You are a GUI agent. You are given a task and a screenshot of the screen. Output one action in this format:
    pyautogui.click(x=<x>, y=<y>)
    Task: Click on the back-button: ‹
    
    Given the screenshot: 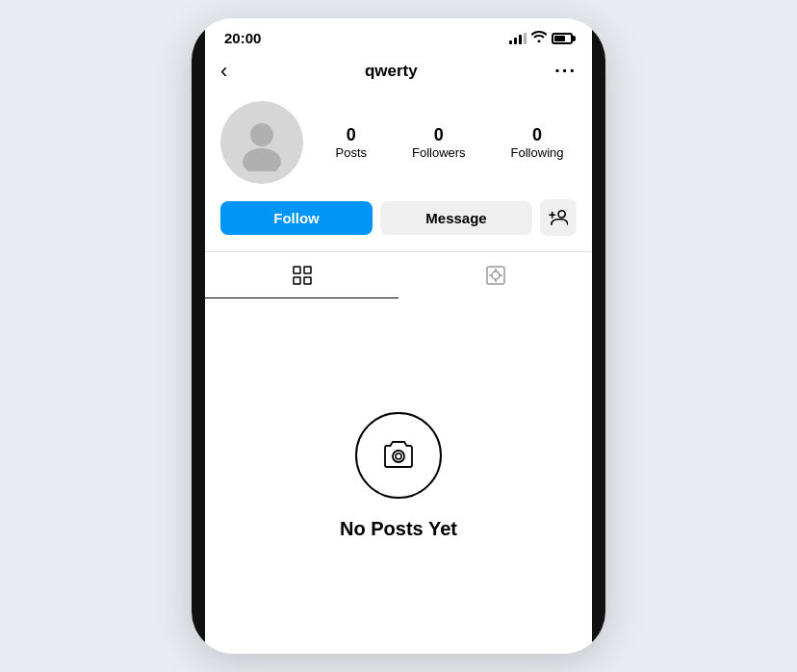 What is the action you would take?
    pyautogui.click(x=223, y=71)
    